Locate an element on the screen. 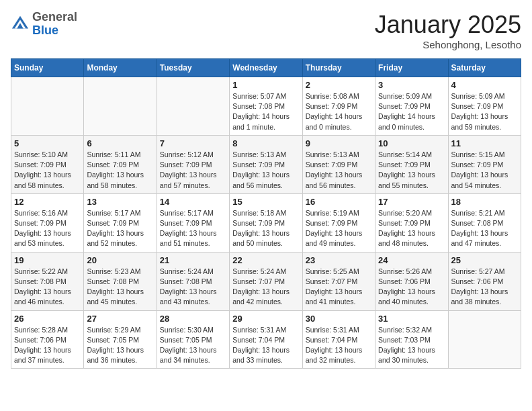 The width and height of the screenshot is (532, 411). weekday-header: Monday is located at coordinates (120, 68).